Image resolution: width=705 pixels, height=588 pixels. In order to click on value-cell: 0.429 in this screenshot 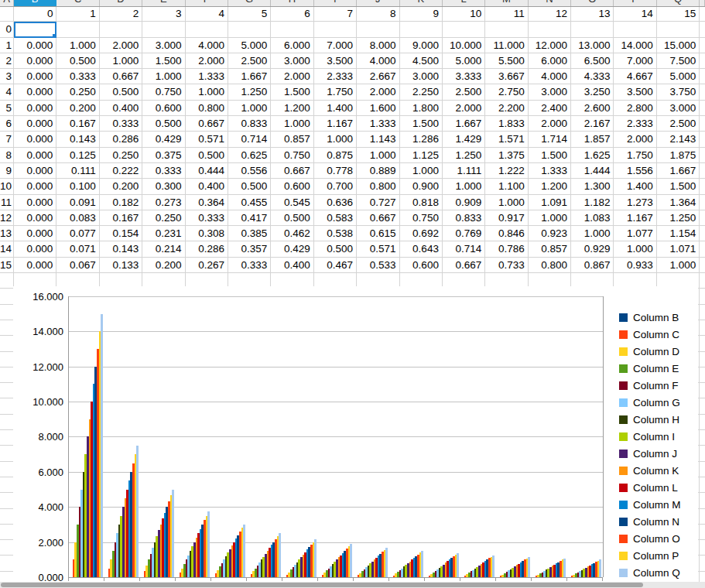, I will do `click(293, 249)`.